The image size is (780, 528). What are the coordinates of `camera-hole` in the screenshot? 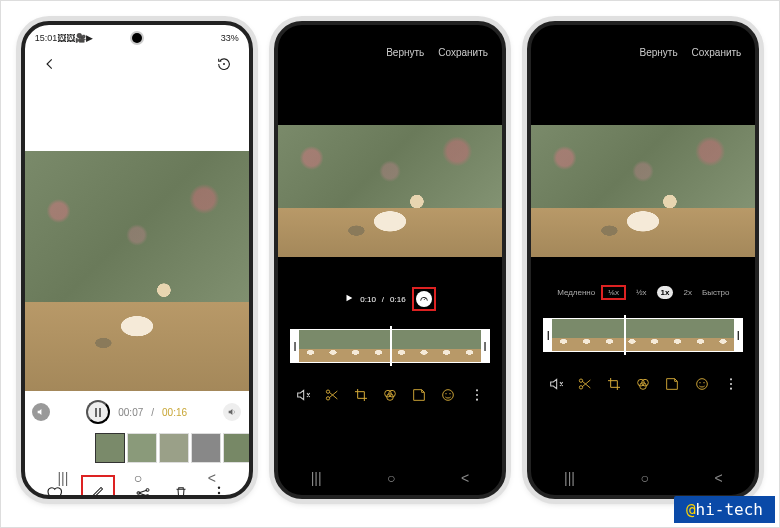 It's located at (137, 38).